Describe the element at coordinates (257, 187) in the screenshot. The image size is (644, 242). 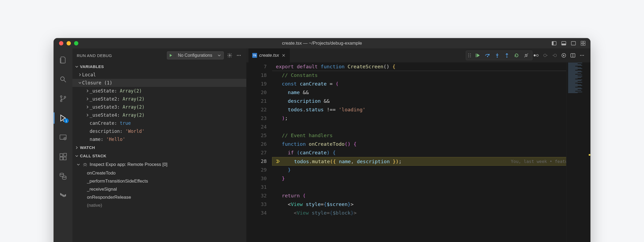
I see `line-number: 31` at that location.